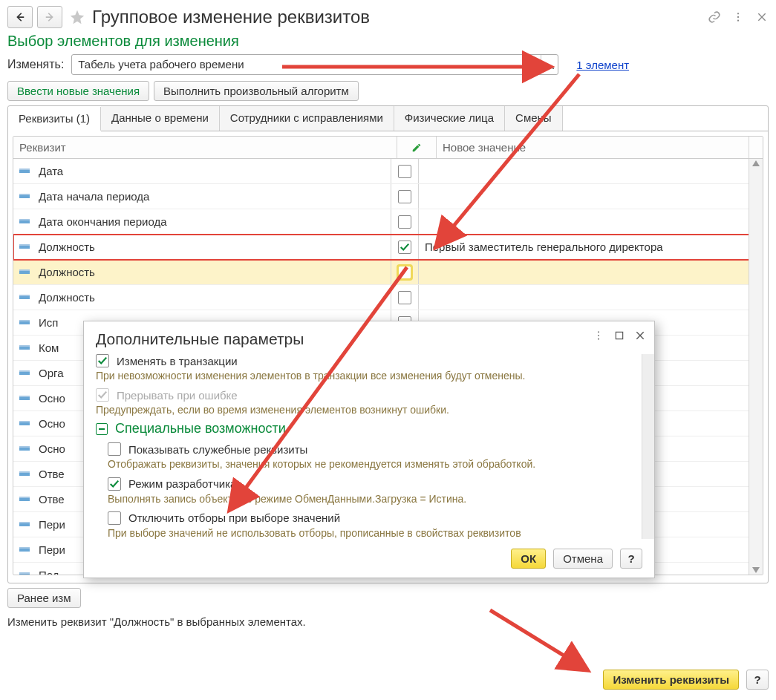  Describe the element at coordinates (45, 598) in the screenshot. I see `previously-changed-button: Ранее изм` at that location.